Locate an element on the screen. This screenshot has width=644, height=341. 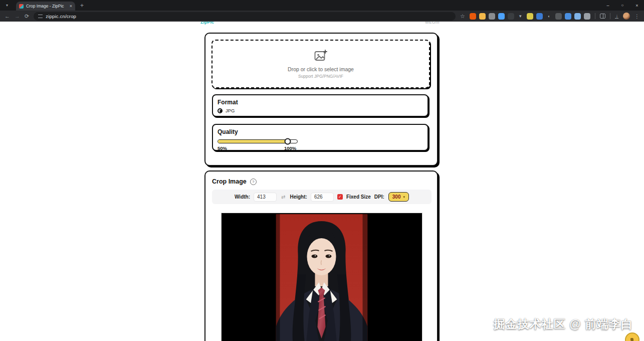
quality-slider-thumb is located at coordinates (288, 141).